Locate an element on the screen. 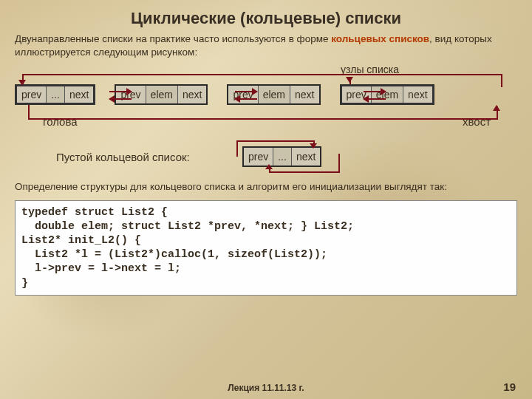 The width and height of the screenshot is (532, 399). definition-paragraph: Определение структуры для кольцевого спи… is located at coordinates (266, 187).